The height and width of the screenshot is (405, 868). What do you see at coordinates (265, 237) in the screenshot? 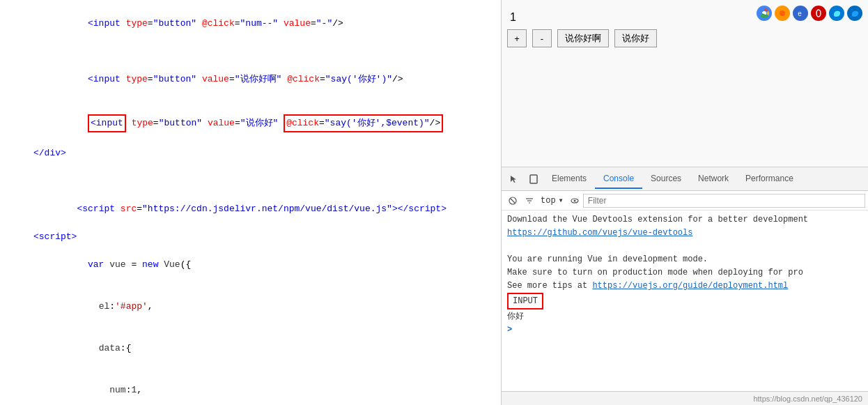
I see `line-content: <script>` at bounding box center [265, 237].